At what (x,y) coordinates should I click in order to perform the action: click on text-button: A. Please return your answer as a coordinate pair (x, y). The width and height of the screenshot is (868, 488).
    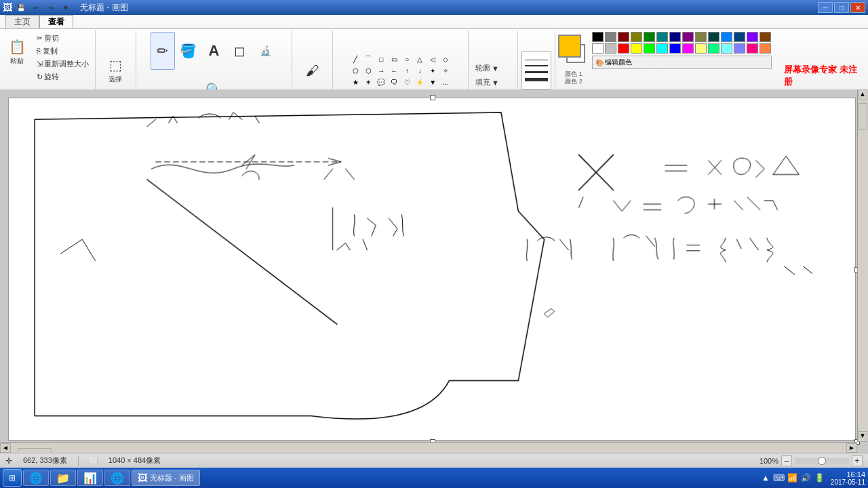
    Looking at the image, I should click on (214, 51).